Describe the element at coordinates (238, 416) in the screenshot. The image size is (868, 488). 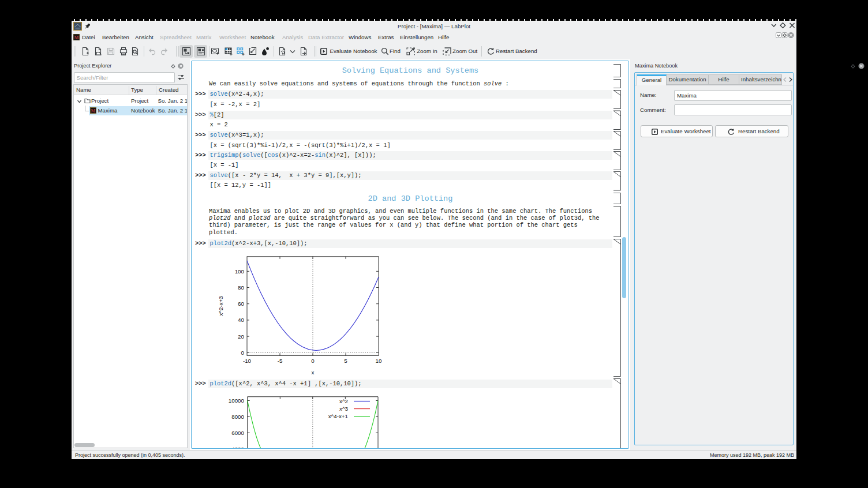
I see `svg-text: 8000` at that location.